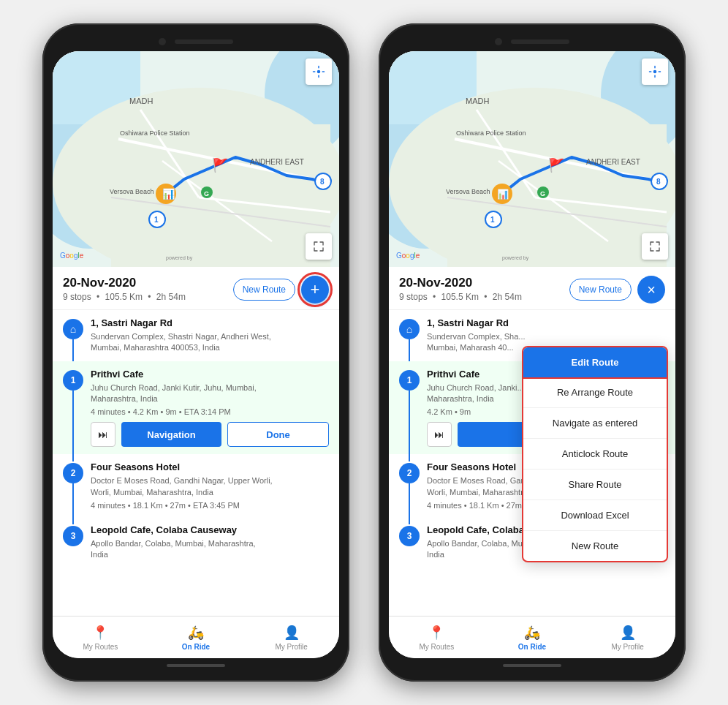  I want to click on route-header-2: 20-Nov-2020 9 stops • 105.5 Km • 2h 54m …, so click(532, 288).